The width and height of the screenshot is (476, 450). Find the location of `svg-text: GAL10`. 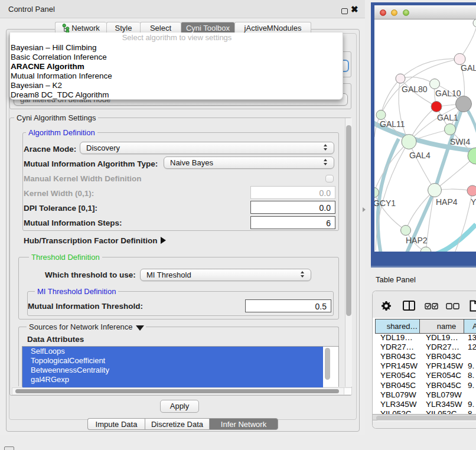

svg-text: GAL10 is located at coordinates (448, 93).